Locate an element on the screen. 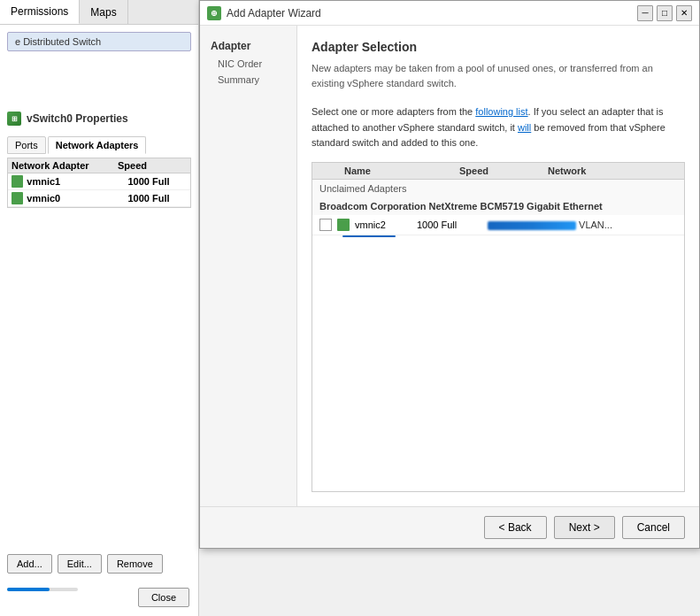 The height and width of the screenshot is (616, 700). adapter-list-header: Name Speed Network is located at coordinates (498, 172).